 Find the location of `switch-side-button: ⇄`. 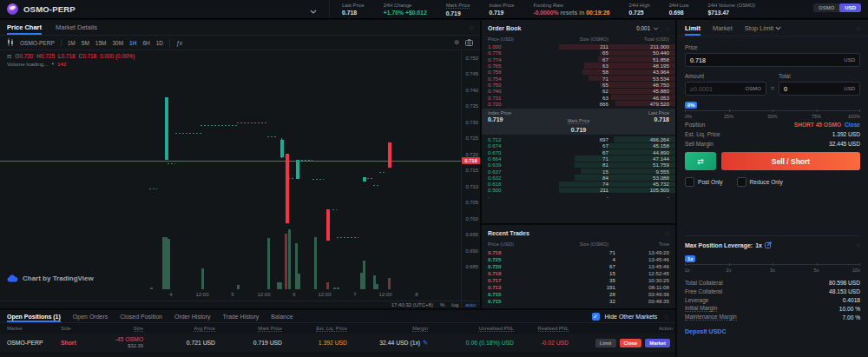

switch-side-button: ⇄ is located at coordinates (700, 162).